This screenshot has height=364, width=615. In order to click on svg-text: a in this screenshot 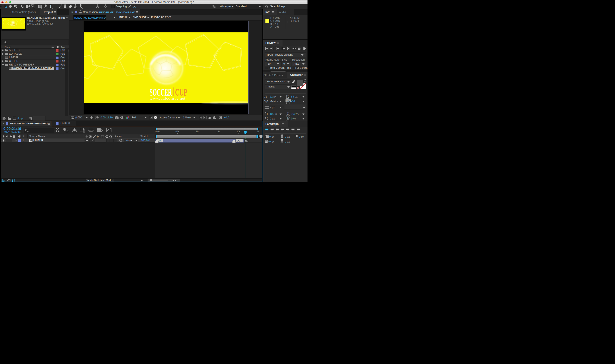, I will do `click(267, 118)`.